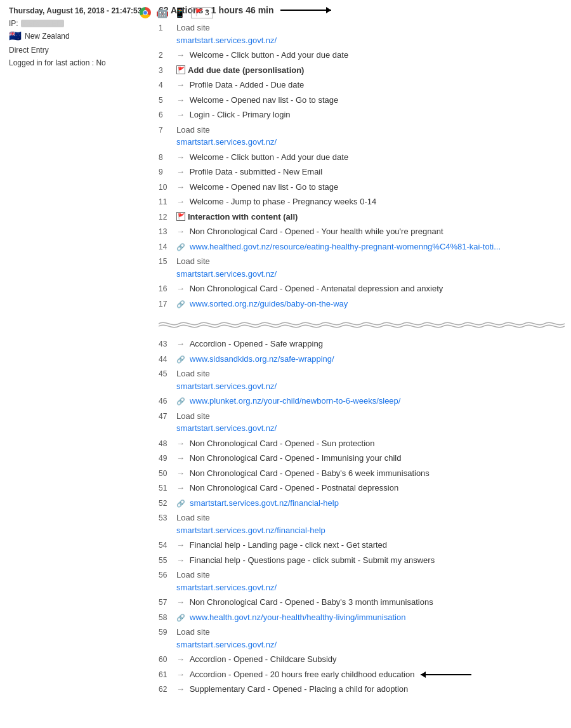  I want to click on list-item: 2→ Welcome - Click button - Add your due…, so click(362, 55).